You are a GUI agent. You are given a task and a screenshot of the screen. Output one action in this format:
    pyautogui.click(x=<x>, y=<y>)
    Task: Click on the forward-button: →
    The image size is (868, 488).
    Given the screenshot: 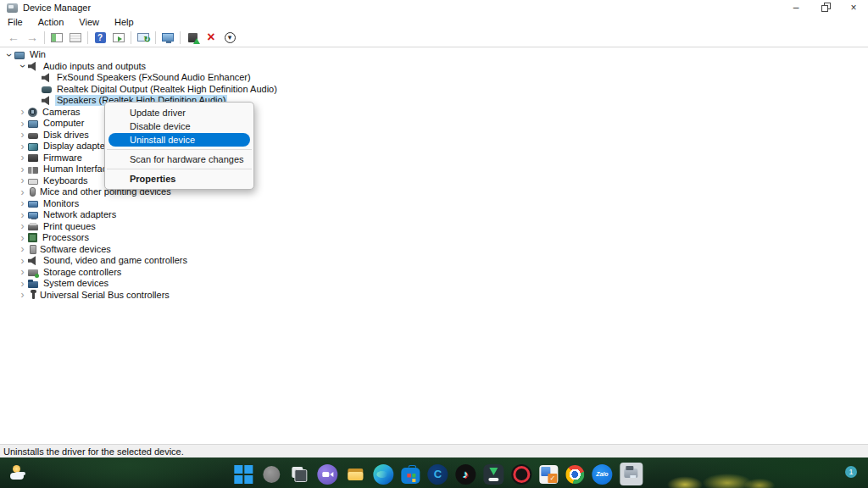 What is the action you would take?
    pyautogui.click(x=32, y=37)
    